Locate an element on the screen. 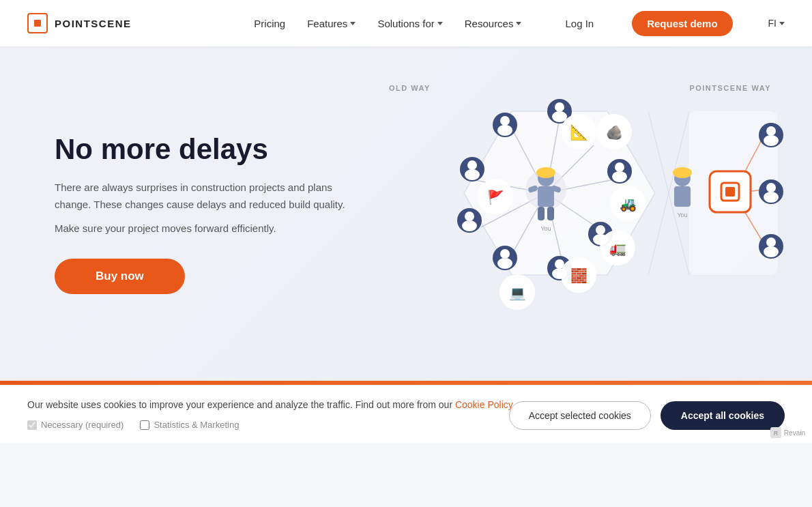 Image resolution: width=812 pixels, height=507 pixels. request-demo-button: Request demo is located at coordinates (682, 23).